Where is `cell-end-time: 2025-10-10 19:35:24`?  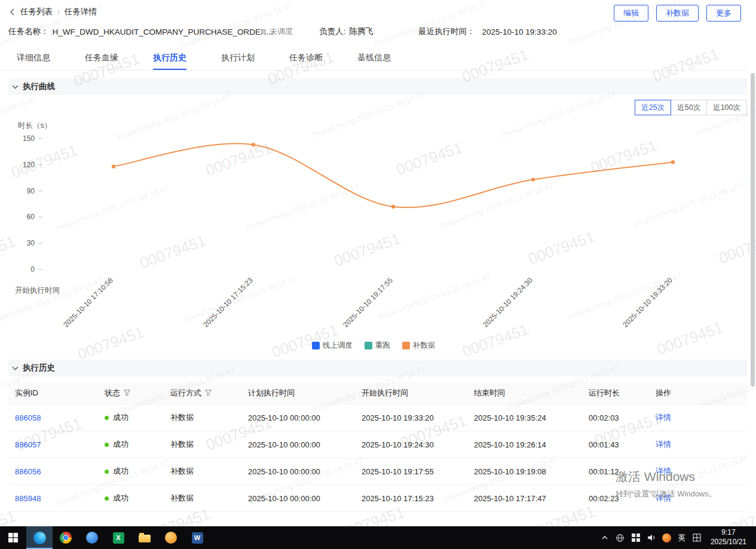 cell-end-time: 2025-10-10 19:35:24 is located at coordinates (525, 418).